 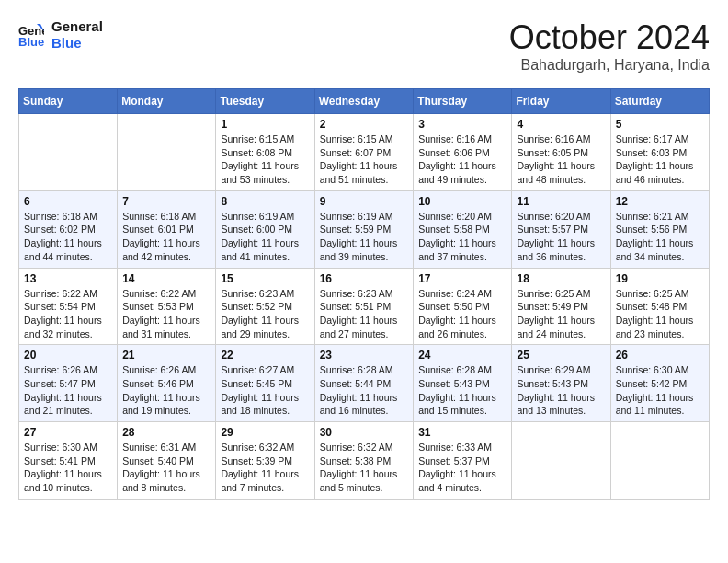 I want to click on calendar-cell: 3Sunrise: 6:16 AMSunset: 6:06 PMDaylight…, so click(x=463, y=153).